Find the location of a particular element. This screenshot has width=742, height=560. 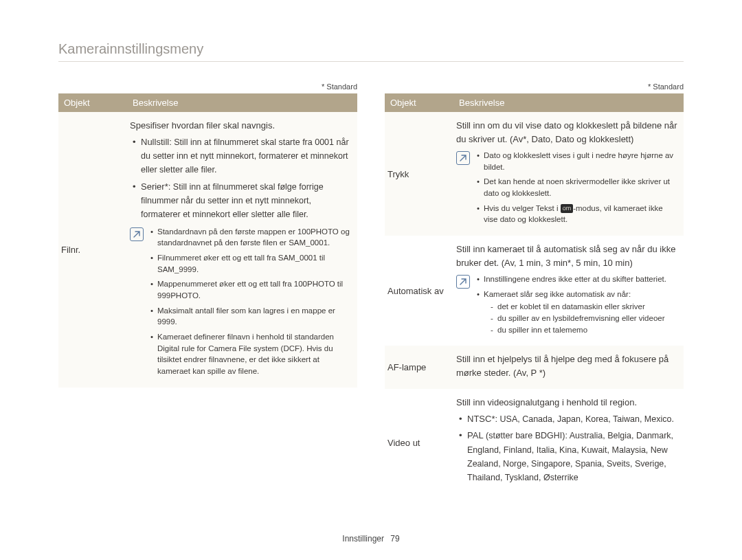

cell-objekt: Trykk is located at coordinates (419, 174).